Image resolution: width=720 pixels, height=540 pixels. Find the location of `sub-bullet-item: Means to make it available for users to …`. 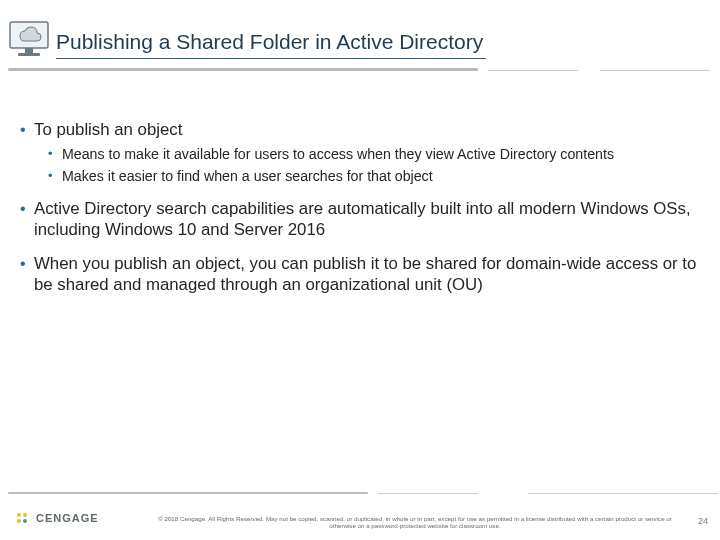

sub-bullet-item: Means to make it available for users to … is located at coordinates (366, 154).